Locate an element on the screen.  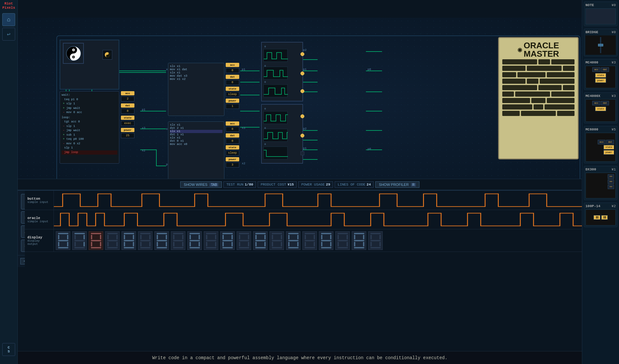
mc4000-preview: acc dat state power is located at coordinates (601, 77).